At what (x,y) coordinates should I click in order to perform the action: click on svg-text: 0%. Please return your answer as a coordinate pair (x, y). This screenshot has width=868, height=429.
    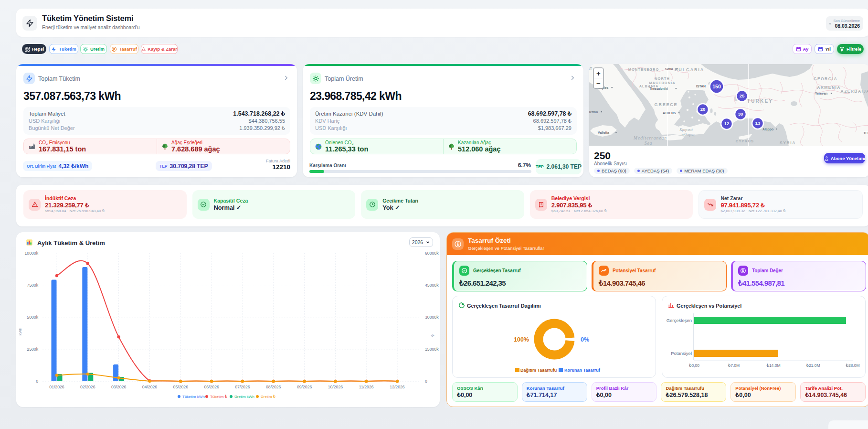
    Looking at the image, I should click on (585, 340).